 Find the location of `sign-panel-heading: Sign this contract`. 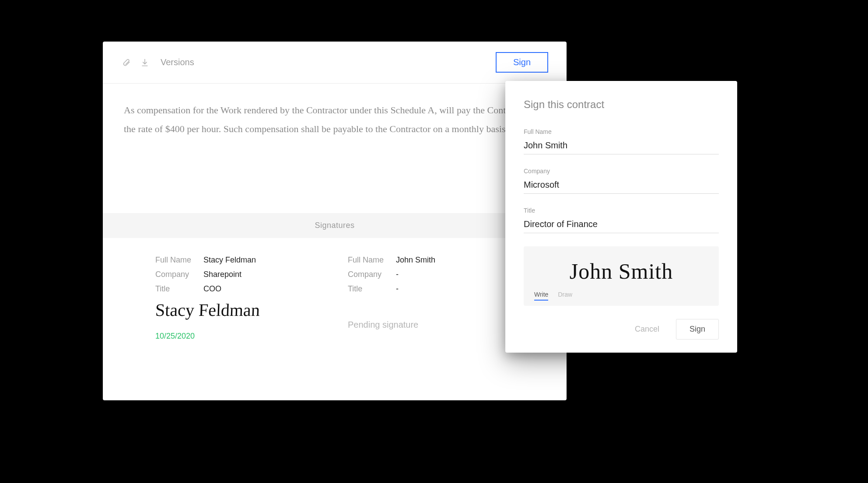

sign-panel-heading: Sign this contract is located at coordinates (621, 105).